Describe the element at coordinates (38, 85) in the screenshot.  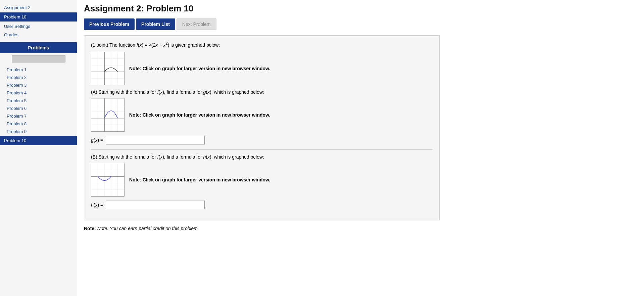
I see `sidebar-problem-3: Problem 3` at that location.